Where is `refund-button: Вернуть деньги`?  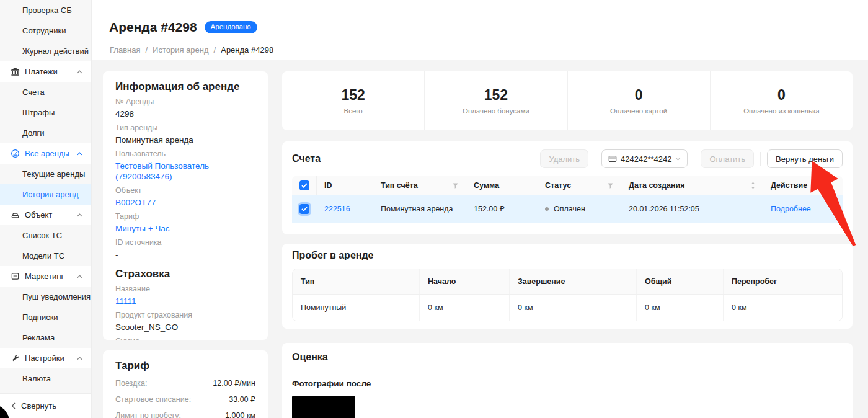
refund-button: Вернуть деньги is located at coordinates (805, 159).